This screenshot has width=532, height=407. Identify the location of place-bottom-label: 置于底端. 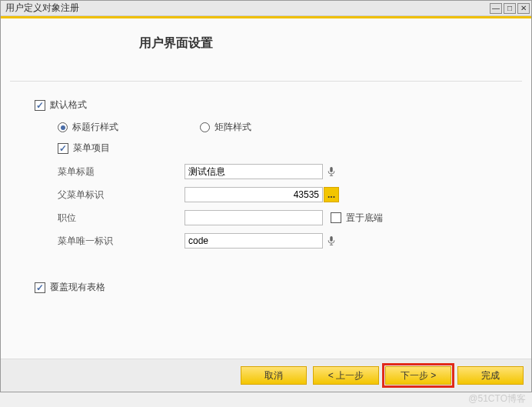
(364, 219).